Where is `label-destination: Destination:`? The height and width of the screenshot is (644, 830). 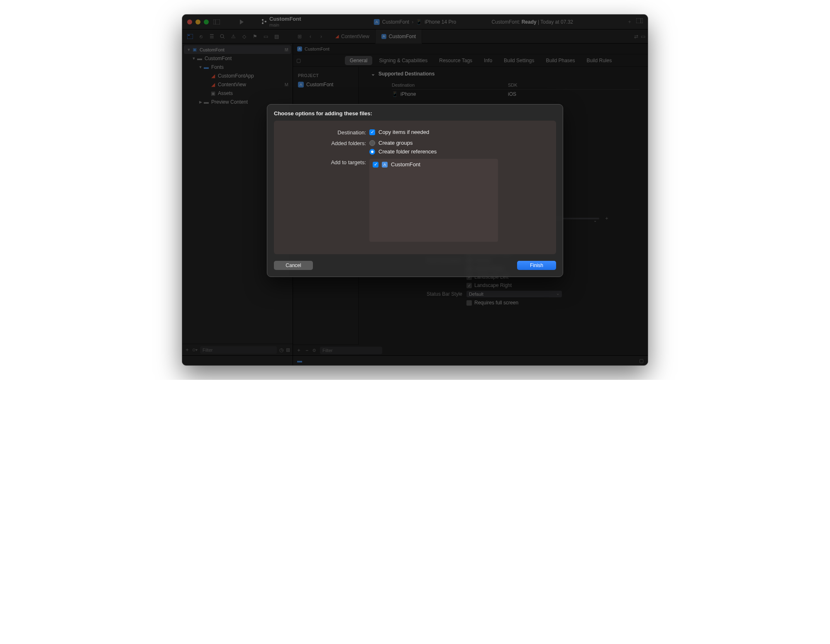 label-destination: Destination: is located at coordinates (328, 132).